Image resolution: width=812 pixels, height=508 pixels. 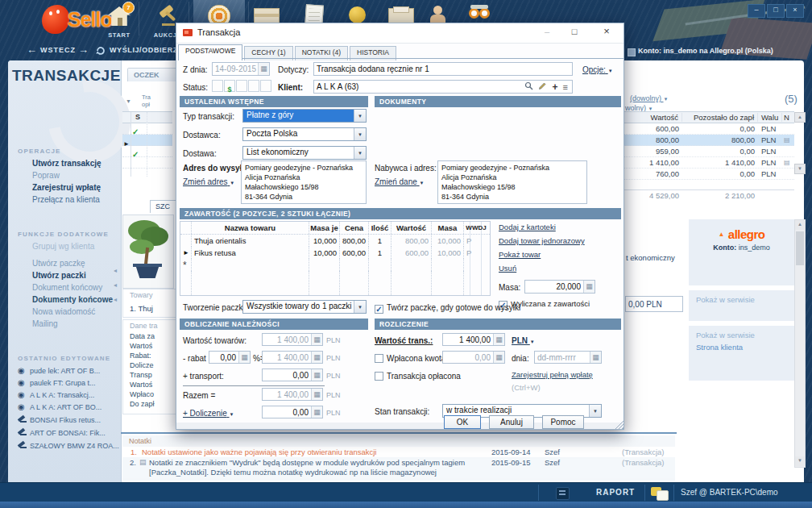 What do you see at coordinates (58, 50) in the screenshot?
I see `nav-back-label: WSTECZ` at bounding box center [58, 50].